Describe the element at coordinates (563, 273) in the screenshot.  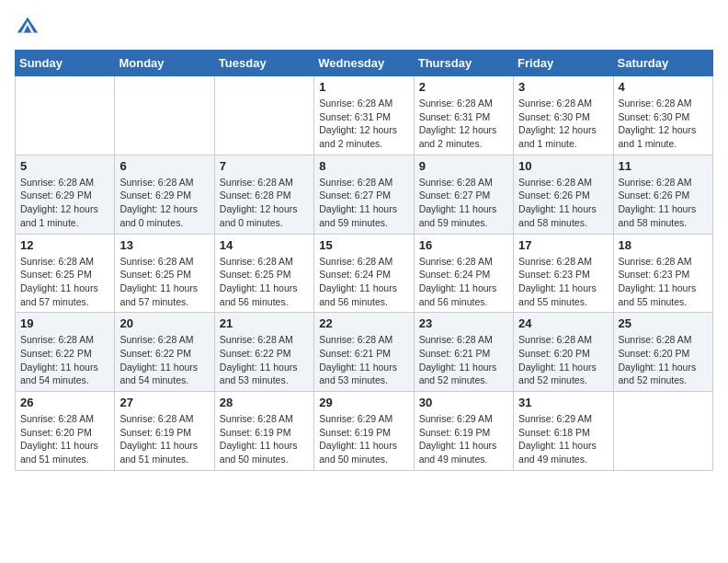
I see `calendar-cell: 17Sunrise: 6:28 AM Sunset: 6:23 PM Dayli…` at that location.